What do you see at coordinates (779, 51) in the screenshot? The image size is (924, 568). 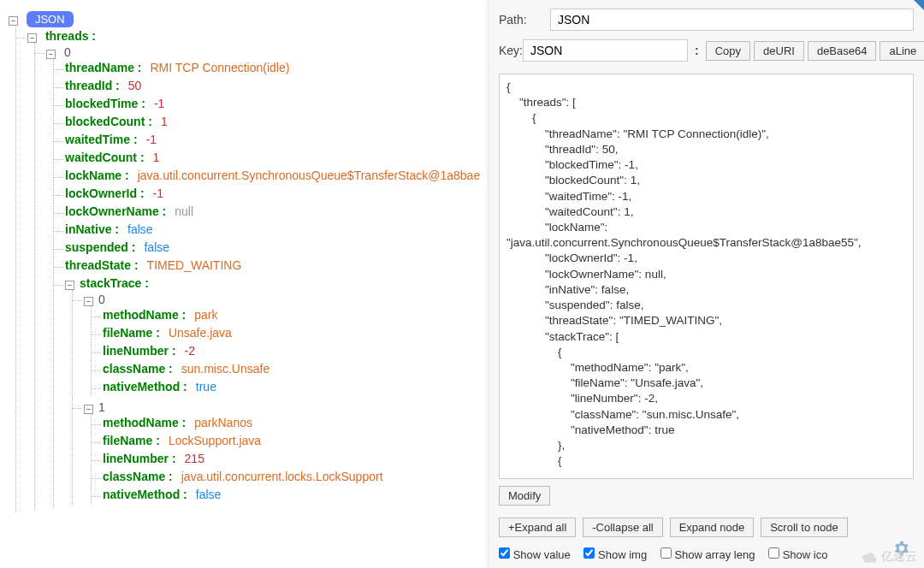 I see `deuri-button: deURI` at bounding box center [779, 51].